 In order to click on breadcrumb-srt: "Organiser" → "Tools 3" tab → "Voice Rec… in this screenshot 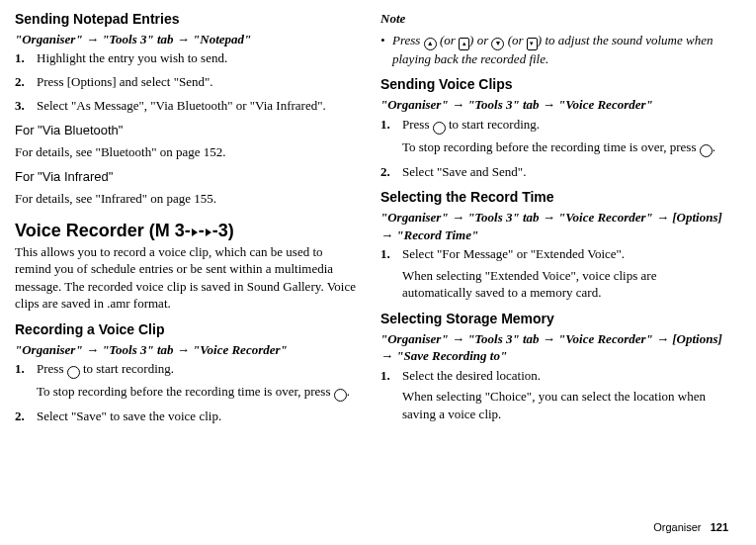, I will do `click(553, 226)`.